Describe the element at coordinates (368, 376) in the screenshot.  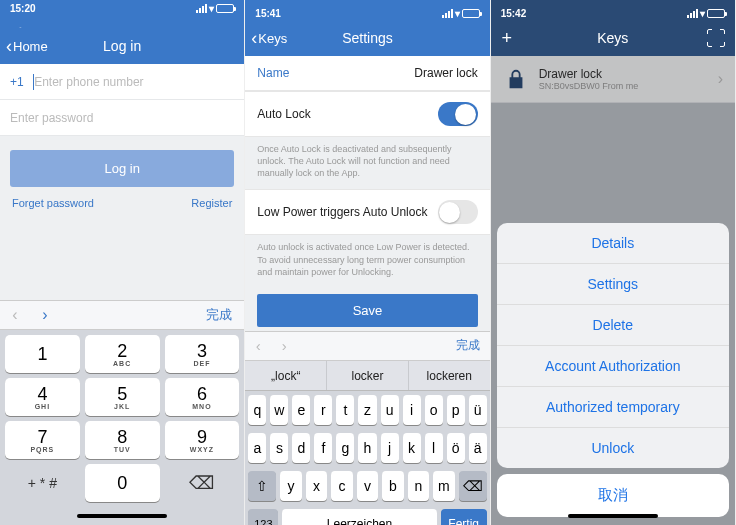
I see `suggestion: locker` at that location.